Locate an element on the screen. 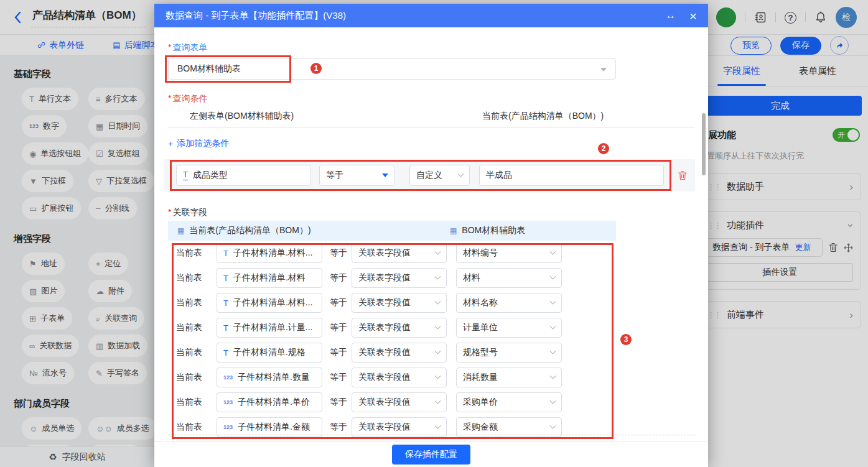 The image size is (868, 467). row-value-text: 材料编号 is located at coordinates (480, 253).